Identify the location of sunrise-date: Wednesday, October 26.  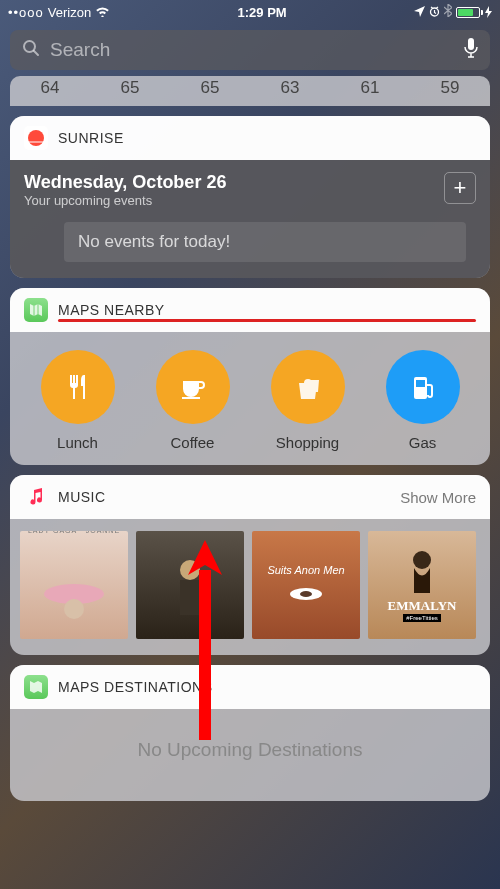
(250, 182).